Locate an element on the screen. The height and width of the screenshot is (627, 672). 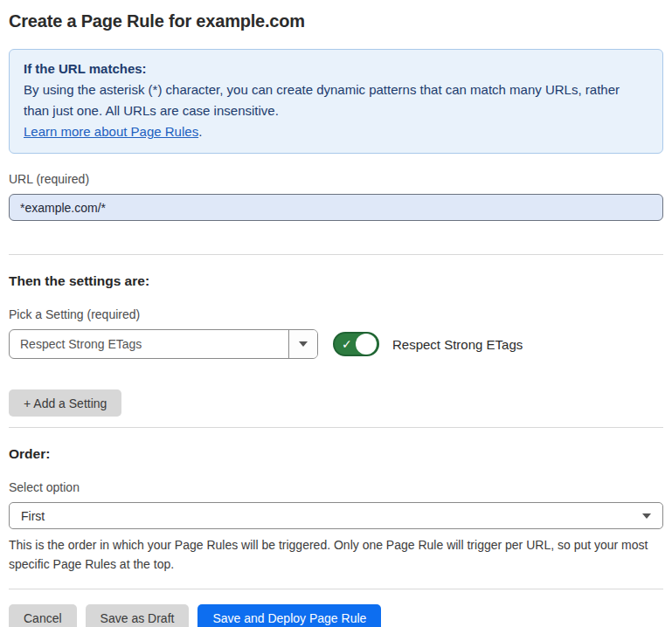
save-deploy-button: Save and Deploy Page Rule is located at coordinates (289, 616).